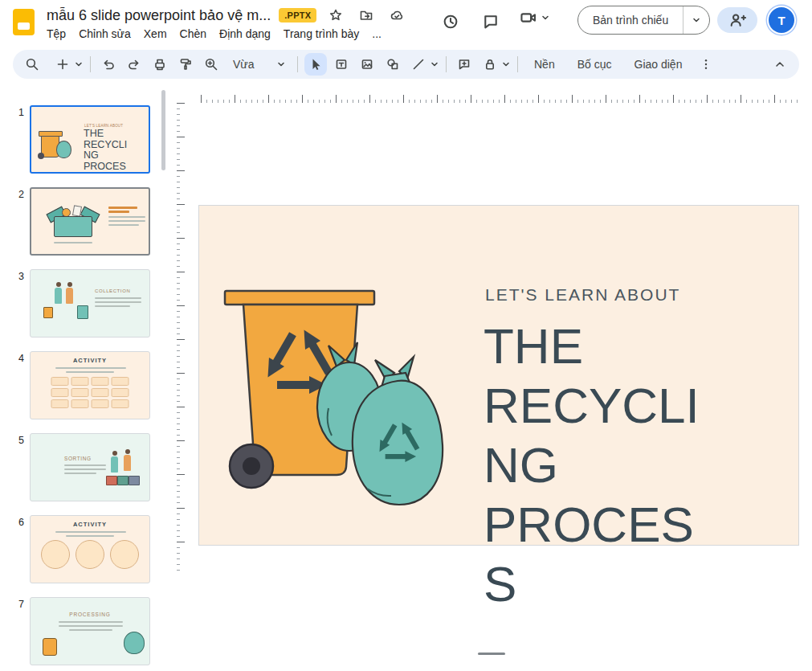  I want to click on slide-number: 7, so click(17, 604).